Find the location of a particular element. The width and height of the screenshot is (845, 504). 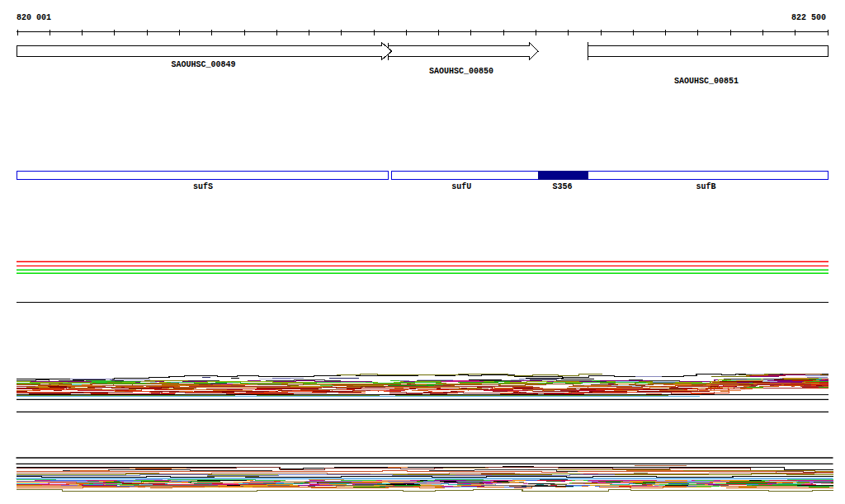

svg-text: SAOUHSC_00849 is located at coordinates (203, 64).